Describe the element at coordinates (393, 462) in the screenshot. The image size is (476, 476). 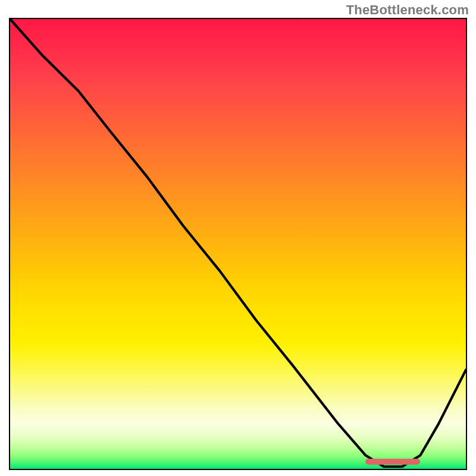
I see `optimum-band-marker` at that location.